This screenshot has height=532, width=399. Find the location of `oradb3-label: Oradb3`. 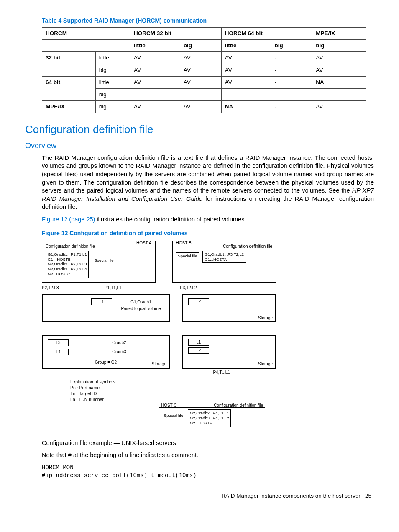

oradb3-label: Oradb3 is located at coordinates (119, 352).